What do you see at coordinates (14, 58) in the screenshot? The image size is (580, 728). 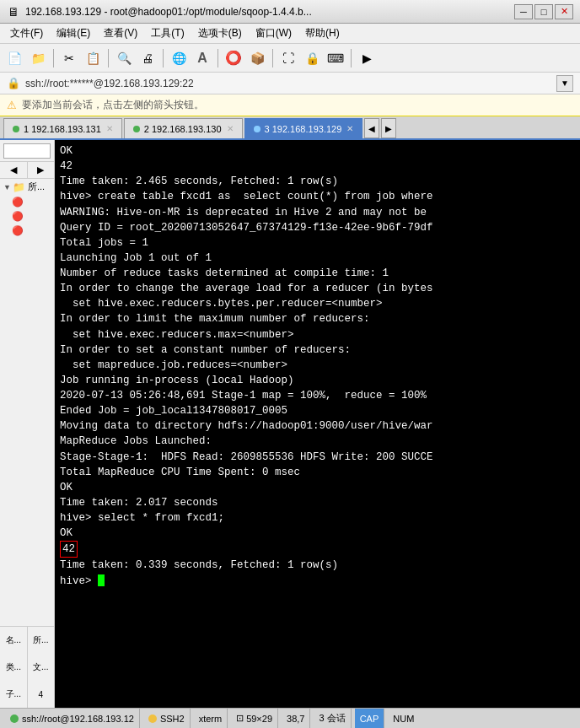 I see `toolbar-btn-1: 📄` at bounding box center [14, 58].